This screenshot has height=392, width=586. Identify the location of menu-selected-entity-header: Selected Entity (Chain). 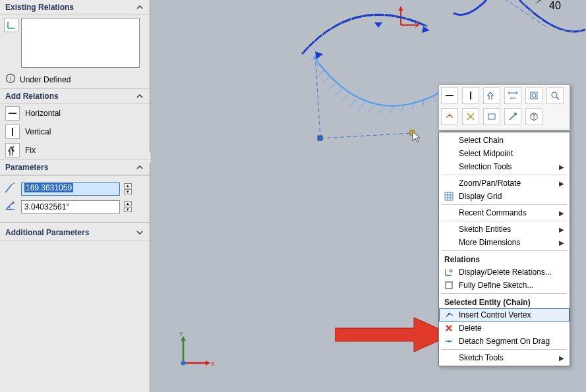
(504, 302).